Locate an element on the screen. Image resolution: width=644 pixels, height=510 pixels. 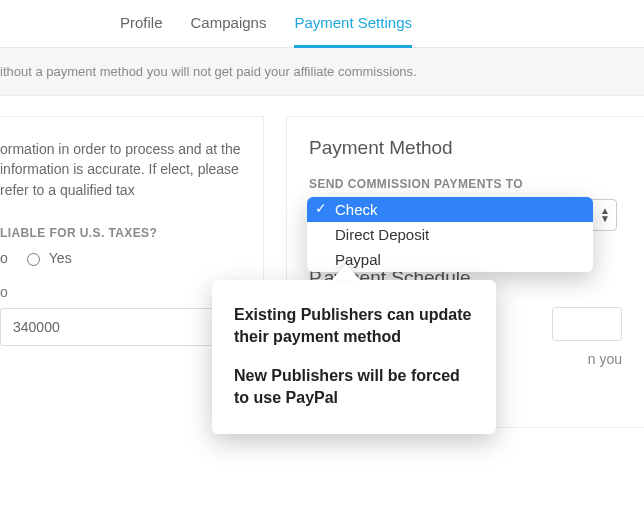
payment-method-select-wrap: ▲▼ Check Direct Deposit Paypal is located at coordinates (463, 215).